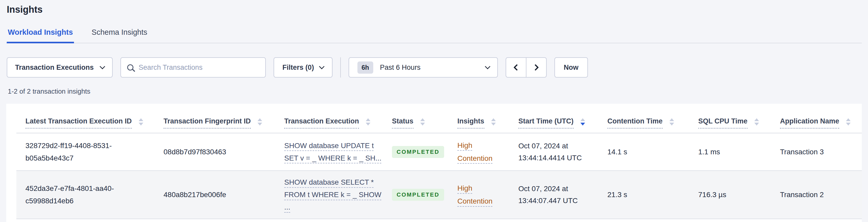  I want to click on tab-schema-insights: Schema Insights, so click(119, 36).